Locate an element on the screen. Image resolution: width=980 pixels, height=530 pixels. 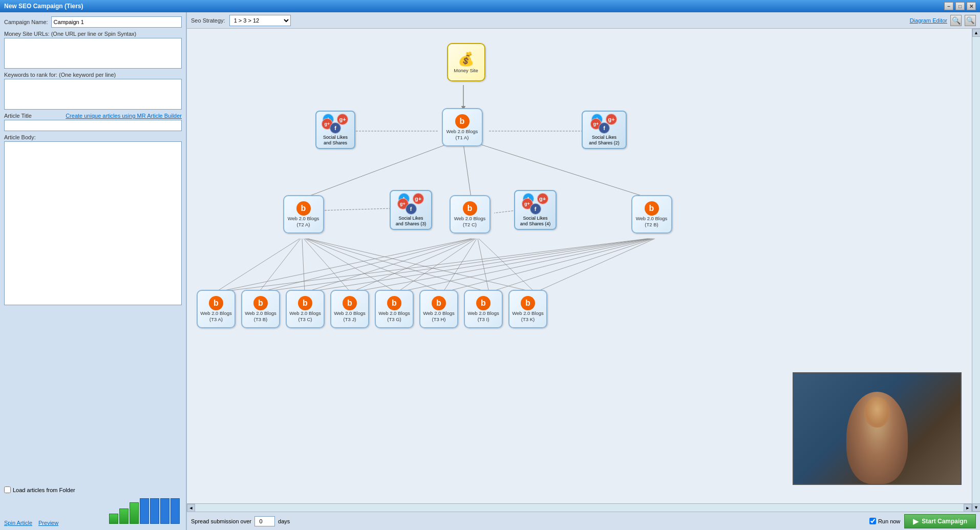
zoom-out-button: 🔍 is located at coordinates (970, 20).